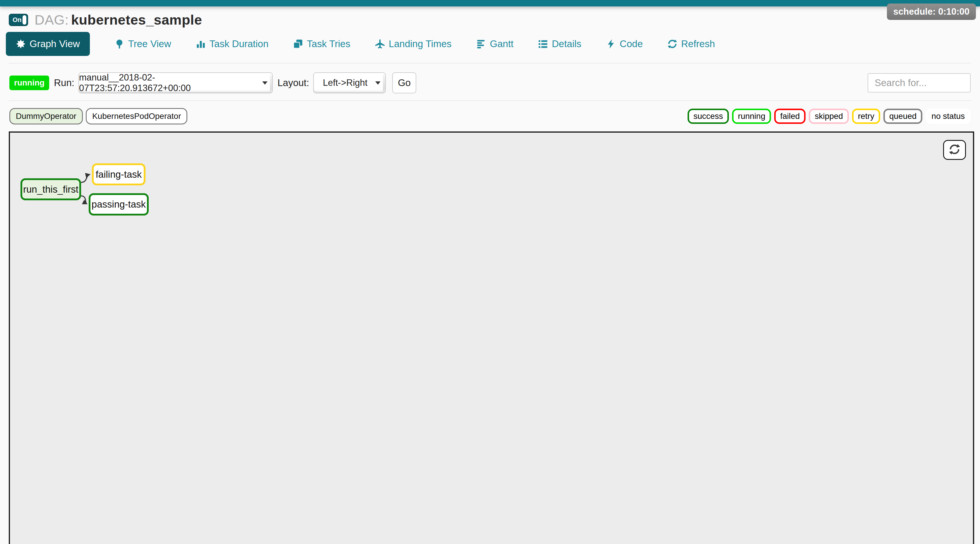 The image size is (980, 544). Describe the element at coordinates (919, 83) in the screenshot. I see `search-input` at that location.